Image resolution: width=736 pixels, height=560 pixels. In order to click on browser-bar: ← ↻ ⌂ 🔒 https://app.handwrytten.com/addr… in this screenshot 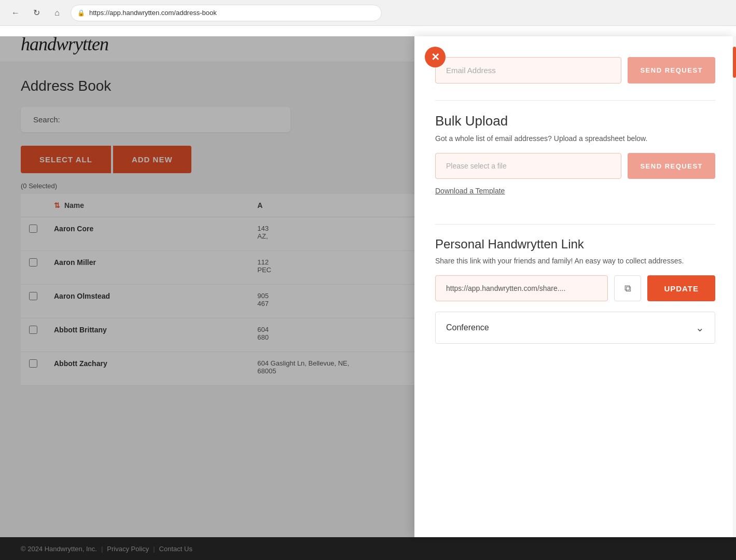, I will do `click(368, 13)`.